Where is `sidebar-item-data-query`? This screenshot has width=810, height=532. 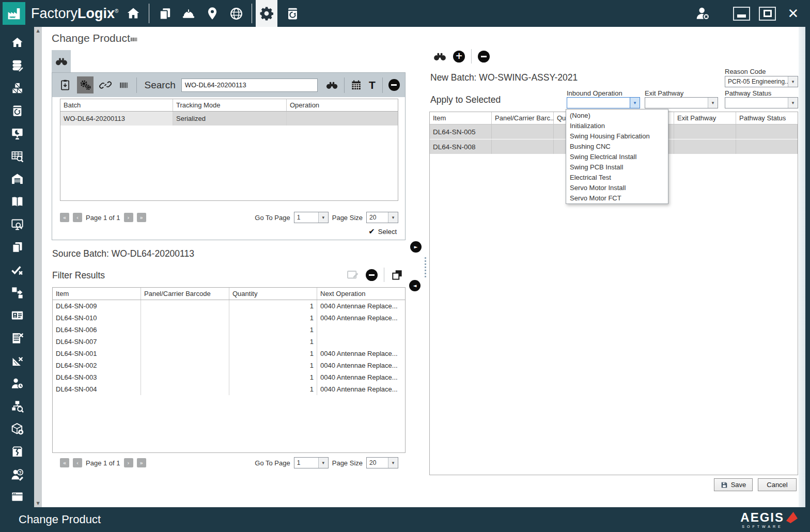
sidebar-item-data-query is located at coordinates (18, 156).